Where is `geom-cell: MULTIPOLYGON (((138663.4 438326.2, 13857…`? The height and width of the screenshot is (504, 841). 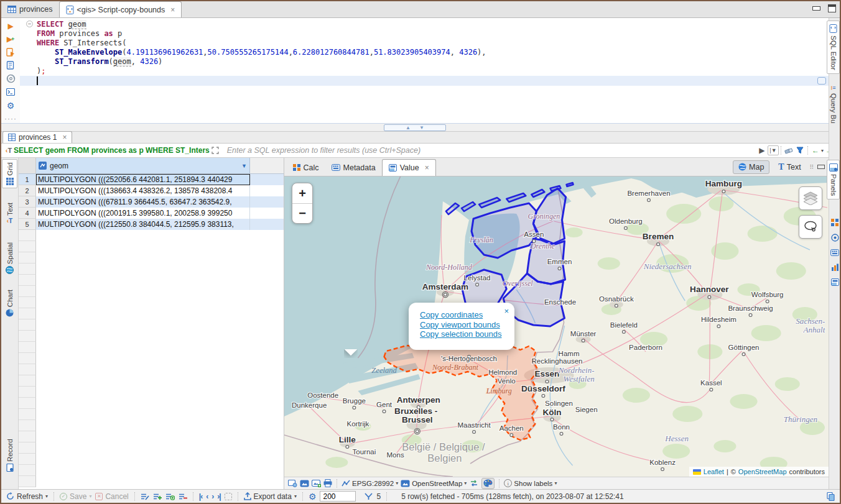
geom-cell: MULTIPOLYGON (((138663.4 438326.2, 13857… is located at coordinates (143, 191).